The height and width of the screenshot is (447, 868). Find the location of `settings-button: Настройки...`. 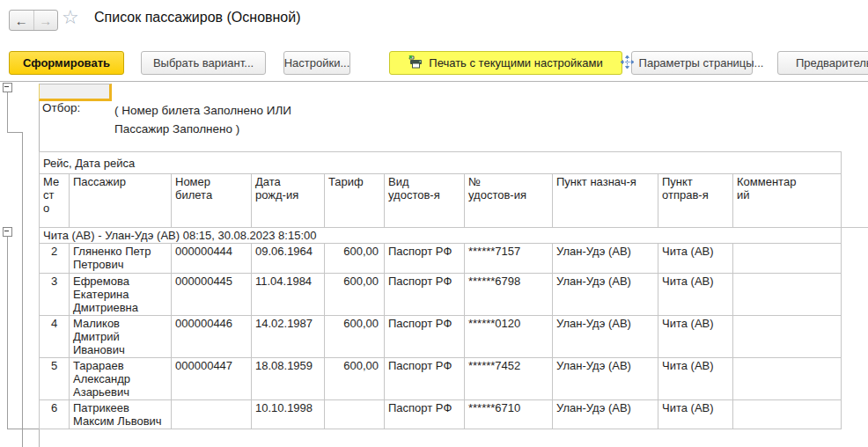

settings-button: Настройки... is located at coordinates (317, 63).